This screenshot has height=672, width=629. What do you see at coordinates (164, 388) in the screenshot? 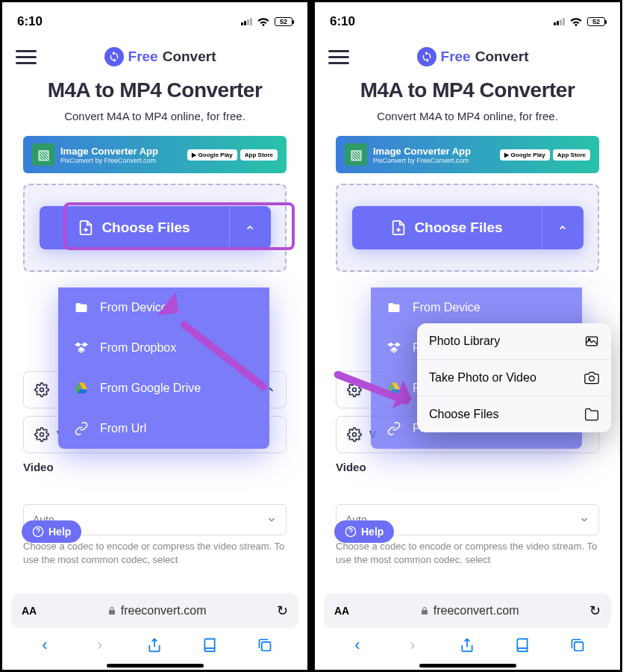
I see `menu-from-gdrive: From Google Drive` at bounding box center [164, 388].